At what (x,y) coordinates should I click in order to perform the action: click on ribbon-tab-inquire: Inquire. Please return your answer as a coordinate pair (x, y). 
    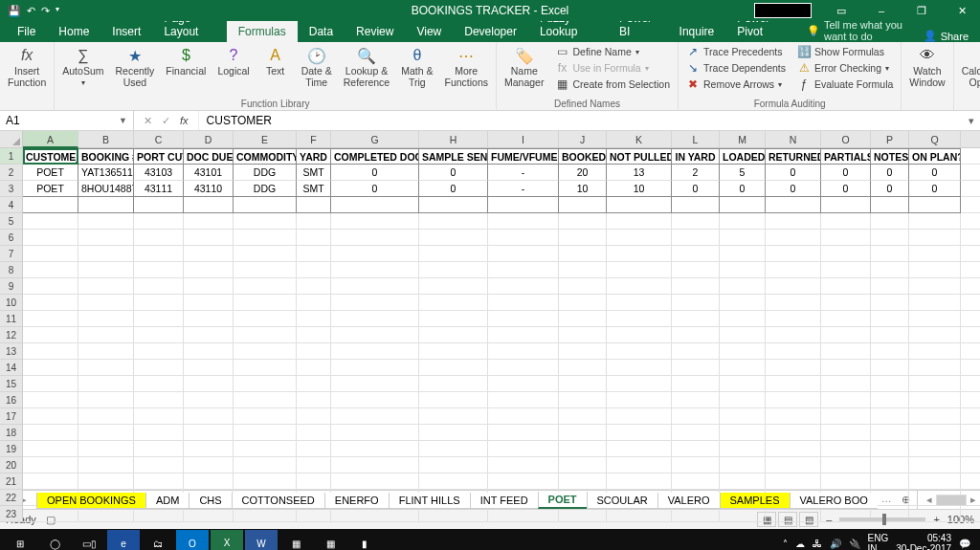
    Looking at the image, I should click on (697, 32).